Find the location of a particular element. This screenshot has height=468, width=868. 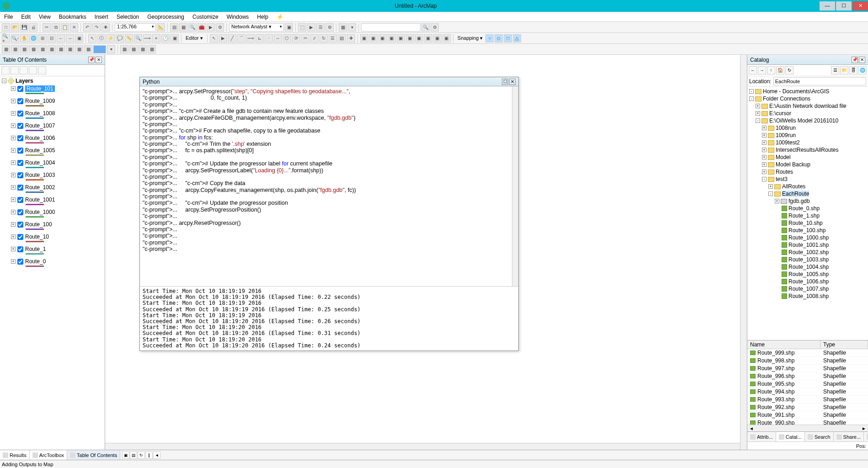

tab-arctoolbox: ArcToolbox is located at coordinates (48, 455).